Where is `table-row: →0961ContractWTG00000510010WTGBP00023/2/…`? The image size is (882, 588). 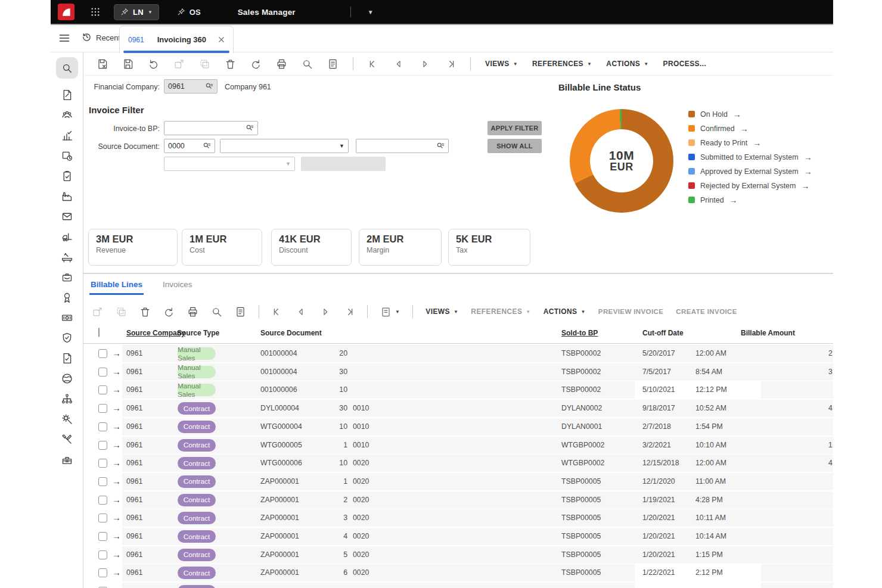
table-row: →0961ContractWTG00000510010WTGBP00023/2/… is located at coordinates (458, 446).